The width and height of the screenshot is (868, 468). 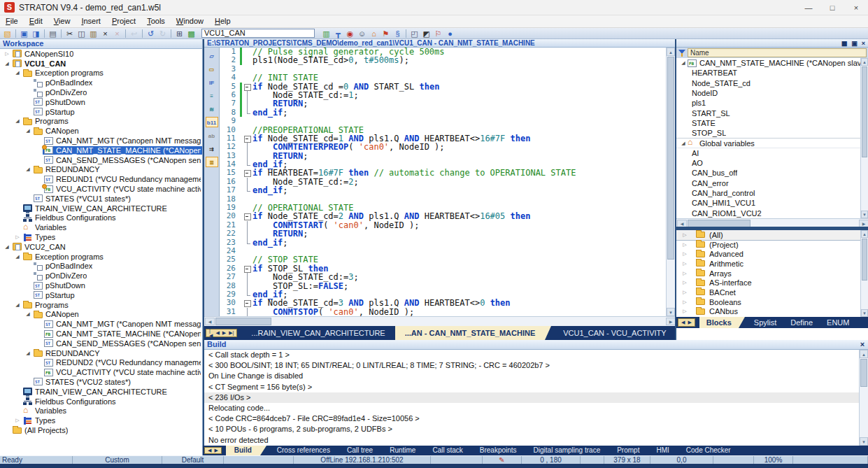 I want to click on output-tab-call-tree: Call tree, so click(x=360, y=451).